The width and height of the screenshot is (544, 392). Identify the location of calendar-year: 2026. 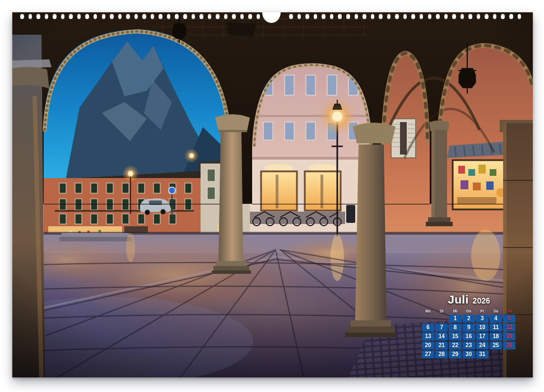
(482, 301).